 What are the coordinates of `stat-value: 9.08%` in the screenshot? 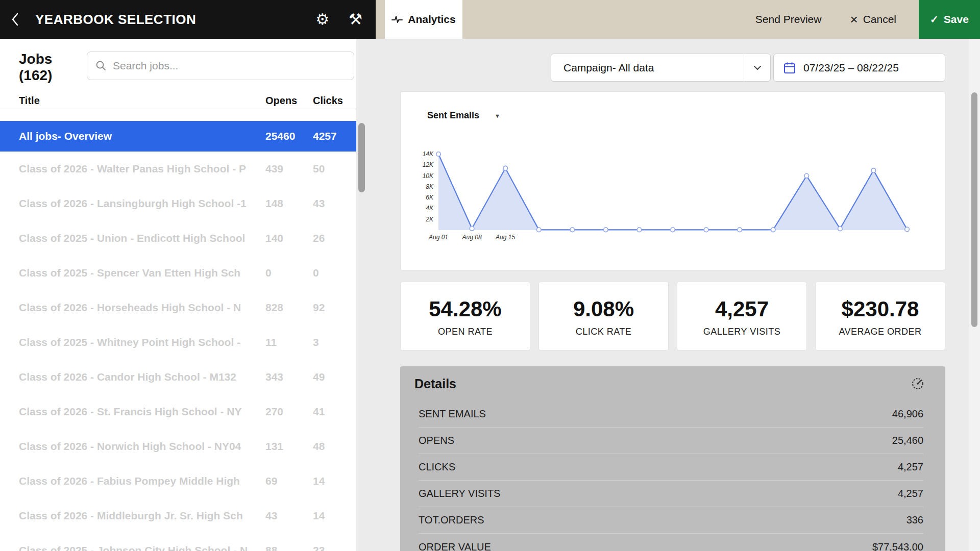 It's located at (603, 309).